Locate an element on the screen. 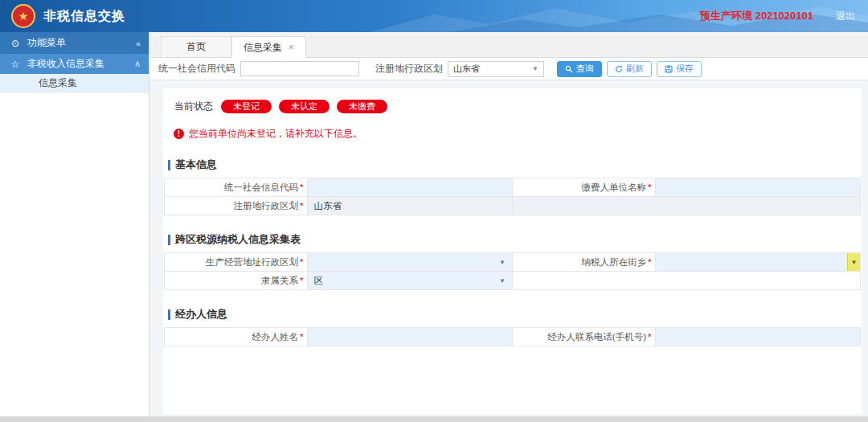 This screenshot has height=422, width=868. street-field-label: 纳税人所在街乡* is located at coordinates (583, 262).